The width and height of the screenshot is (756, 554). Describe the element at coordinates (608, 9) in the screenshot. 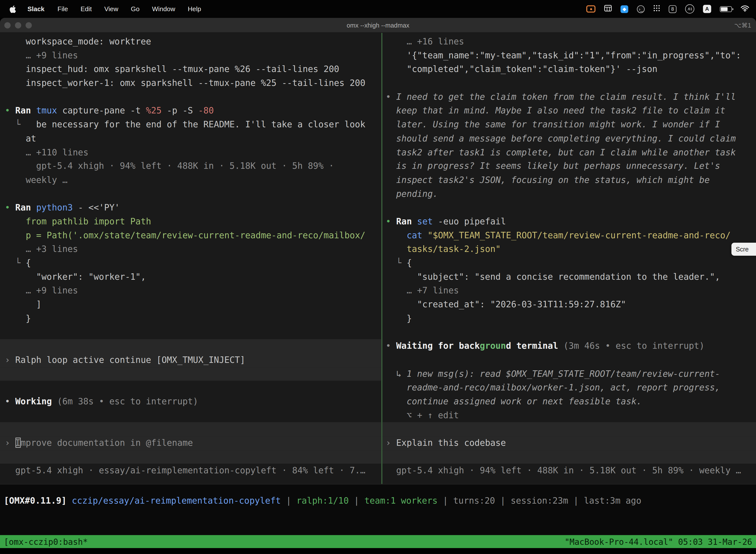

I see `grid-app-icon` at that location.